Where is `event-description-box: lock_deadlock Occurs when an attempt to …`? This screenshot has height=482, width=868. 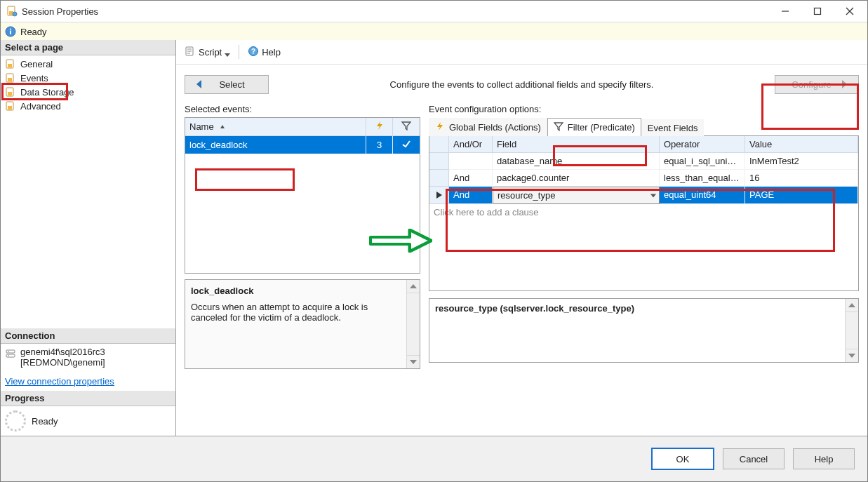
event-description-box: lock_deadlock Occurs when an attempt to … is located at coordinates (302, 324).